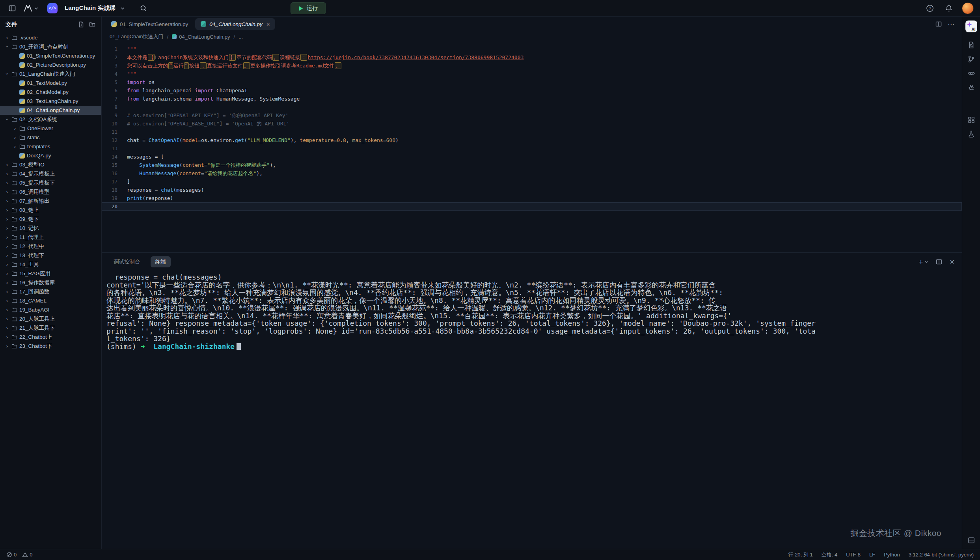 This screenshot has height=560, width=980. What do you see at coordinates (971, 283) in the screenshot?
I see `right-toolbar: AI` at bounding box center [971, 283].